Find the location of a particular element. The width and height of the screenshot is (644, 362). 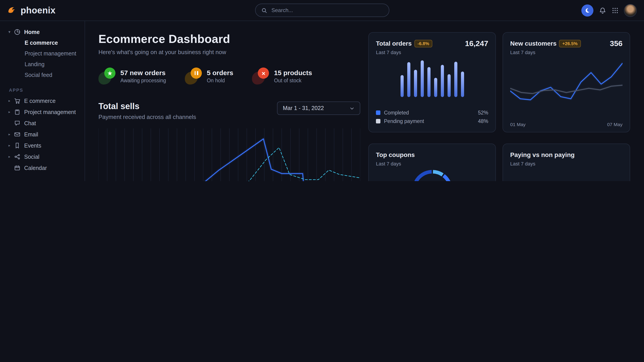

top-coupons-donut-wrap: 72% is located at coordinates (432, 175).